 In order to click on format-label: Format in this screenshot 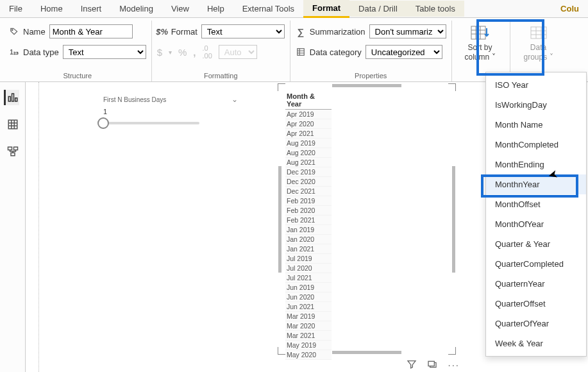, I will do `click(185, 32)`.